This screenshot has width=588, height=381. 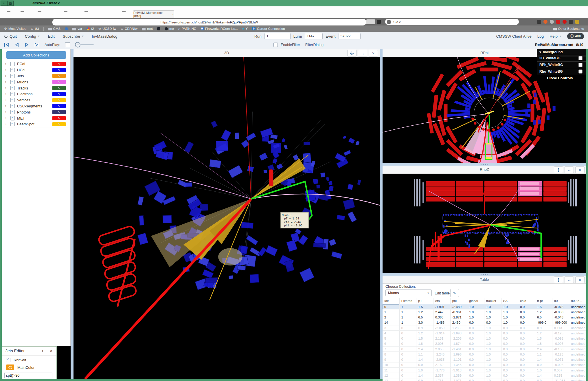 I want to click on bookmark-item: ⊕t&t, so click(x=35, y=29).